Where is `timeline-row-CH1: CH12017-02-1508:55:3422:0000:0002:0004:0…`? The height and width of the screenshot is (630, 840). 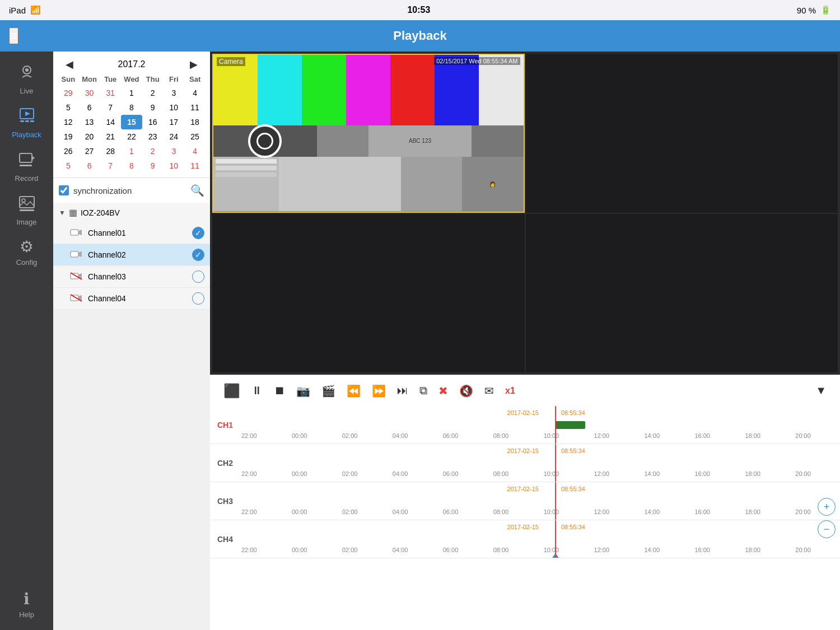
timeline-row-CH1: CH12017-02-1508:55:3422:0000:0002:0004:0… is located at coordinates (525, 425).